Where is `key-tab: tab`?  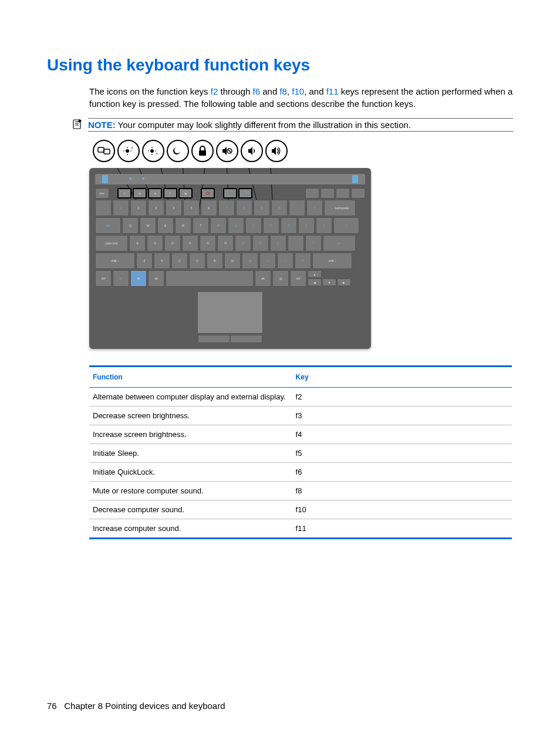
key-tab: tab is located at coordinates (108, 226).